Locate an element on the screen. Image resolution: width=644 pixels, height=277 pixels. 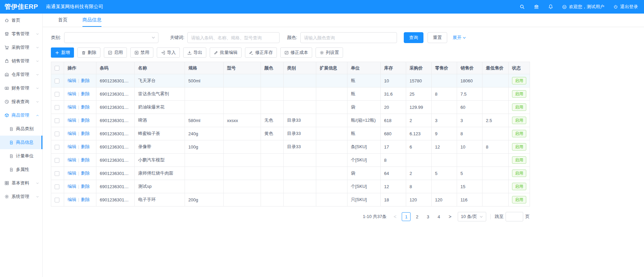
select-all-checkbox is located at coordinates (57, 68).